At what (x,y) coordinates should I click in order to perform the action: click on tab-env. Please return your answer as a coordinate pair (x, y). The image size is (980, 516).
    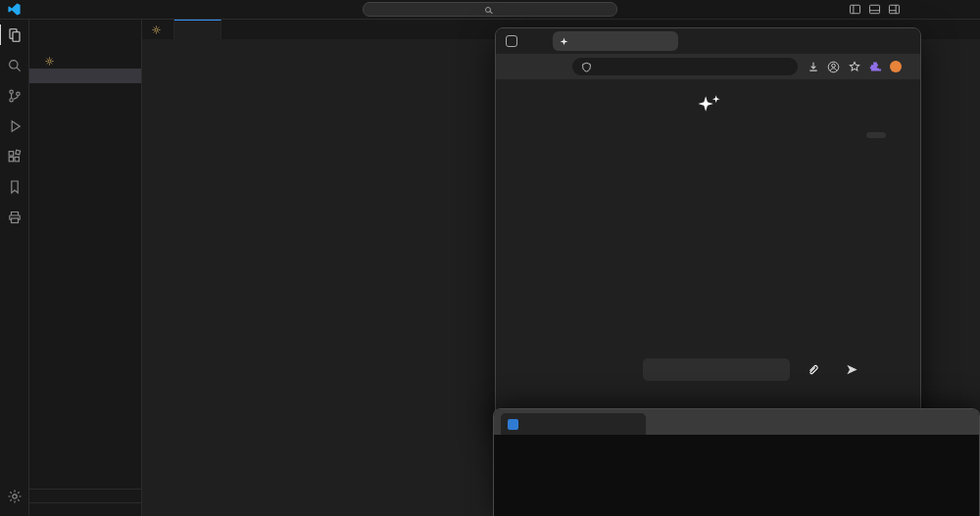
    Looking at the image, I should click on (159, 29).